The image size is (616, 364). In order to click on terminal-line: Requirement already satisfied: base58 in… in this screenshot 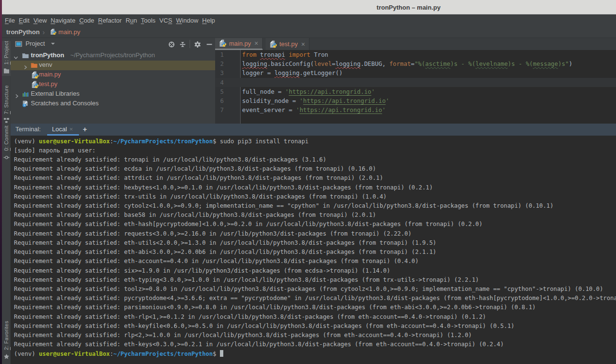, I will do `click(313, 215)`.